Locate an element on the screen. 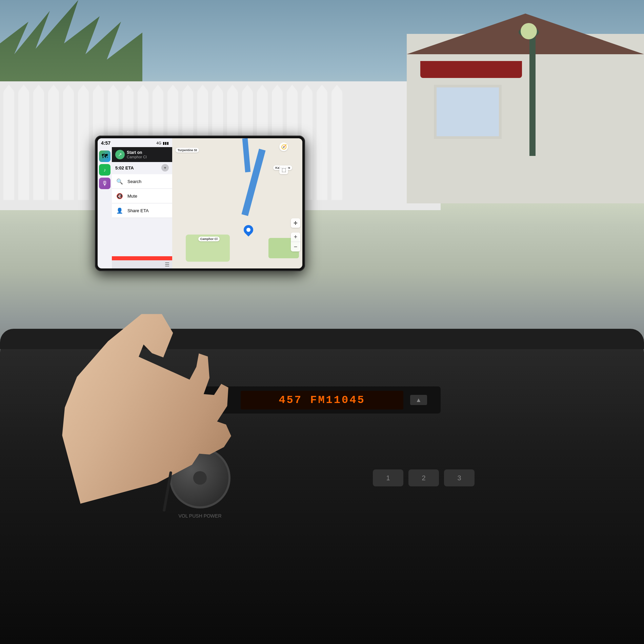  nav-label-2: 2 is located at coordinates (424, 478).